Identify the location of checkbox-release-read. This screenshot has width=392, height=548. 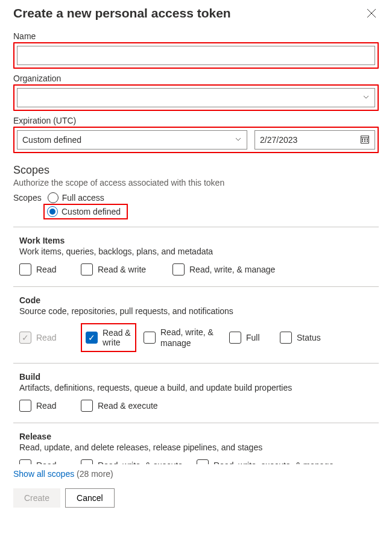
(25, 462).